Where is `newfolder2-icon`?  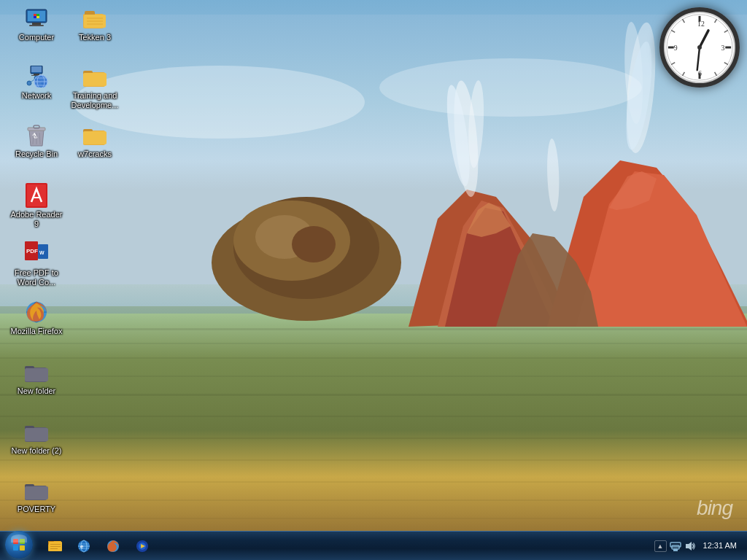 newfolder2-icon is located at coordinates (36, 432).